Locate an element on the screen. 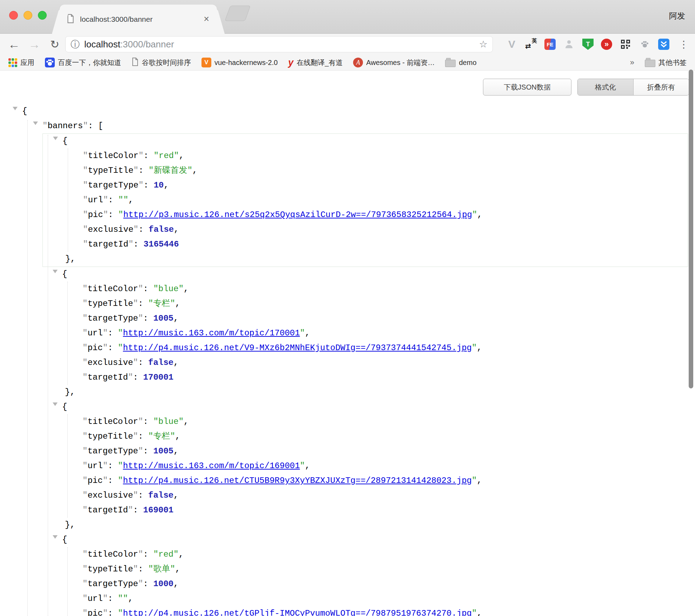 This screenshot has height=616, width=695. json-link: http://p4.music.126.net/CTU5B9R9y3XyYBZX… is located at coordinates (297, 480).